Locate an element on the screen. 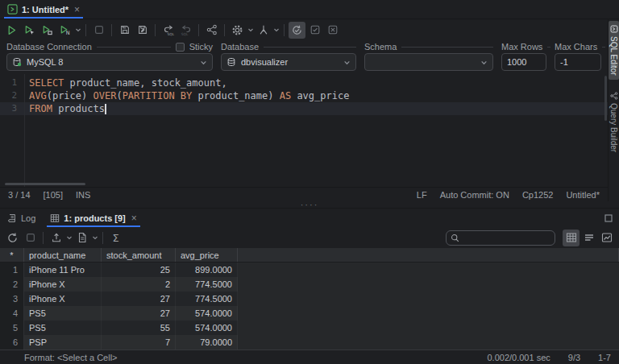 The height and width of the screenshot is (364, 619). table-row: 6PSP779.0000 is located at coordinates (310, 342).